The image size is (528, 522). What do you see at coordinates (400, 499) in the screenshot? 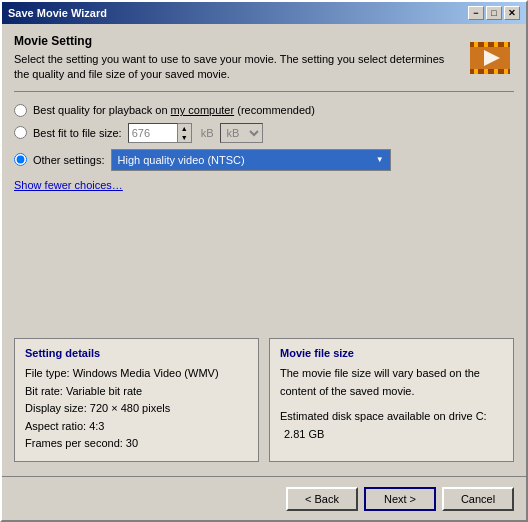
I see `next-button: Next >` at bounding box center [400, 499].